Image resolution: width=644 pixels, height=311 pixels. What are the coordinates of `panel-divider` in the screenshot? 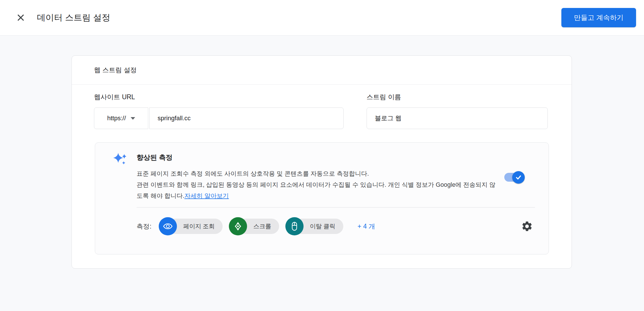 It's located at (336, 208).